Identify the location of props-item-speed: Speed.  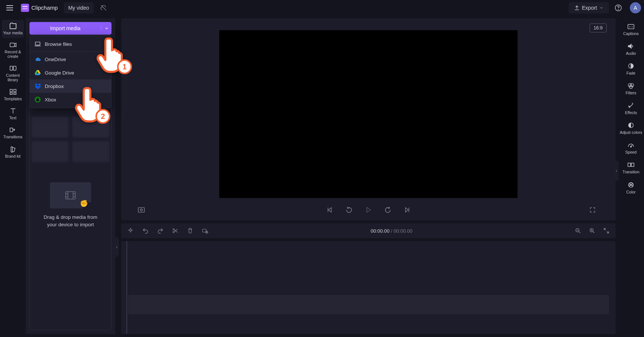
(631, 148).